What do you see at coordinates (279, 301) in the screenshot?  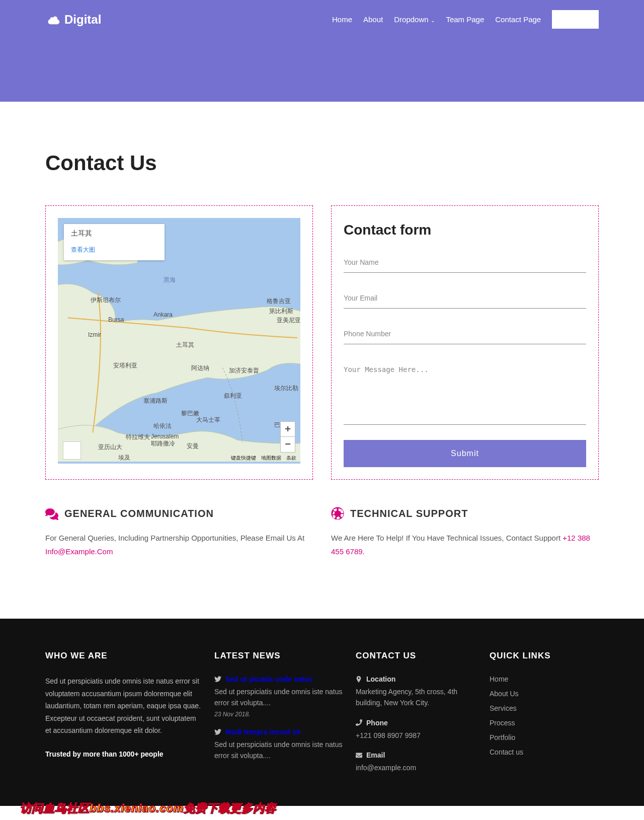 I see `map-label: 格鲁吉亚` at bounding box center [279, 301].